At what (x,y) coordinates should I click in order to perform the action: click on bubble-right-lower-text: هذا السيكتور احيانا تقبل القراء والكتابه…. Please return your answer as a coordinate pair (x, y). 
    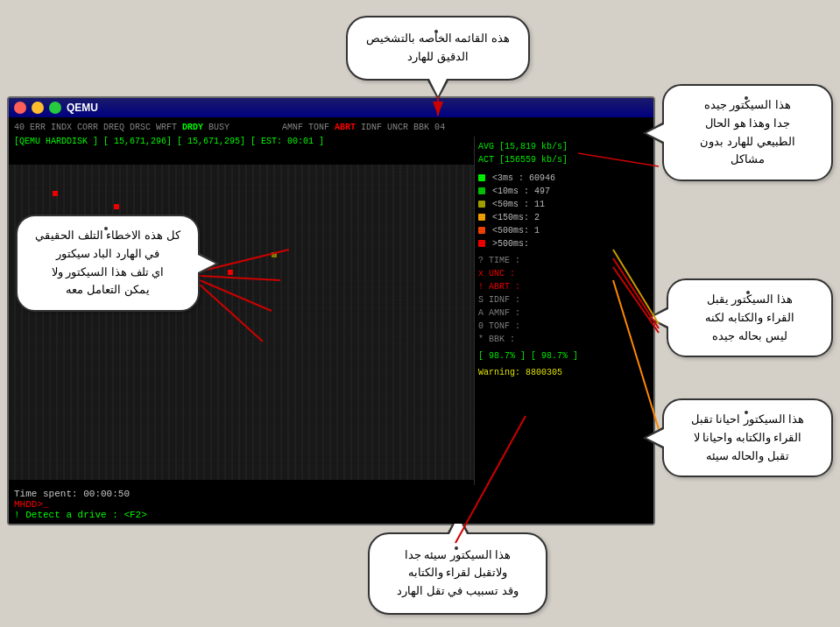
    Looking at the image, I should click on (748, 438).